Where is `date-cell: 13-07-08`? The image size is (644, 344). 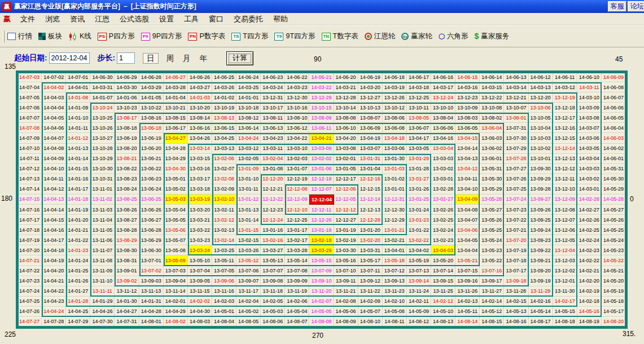 date-cell: 13-07-08 is located at coordinates (297, 271).